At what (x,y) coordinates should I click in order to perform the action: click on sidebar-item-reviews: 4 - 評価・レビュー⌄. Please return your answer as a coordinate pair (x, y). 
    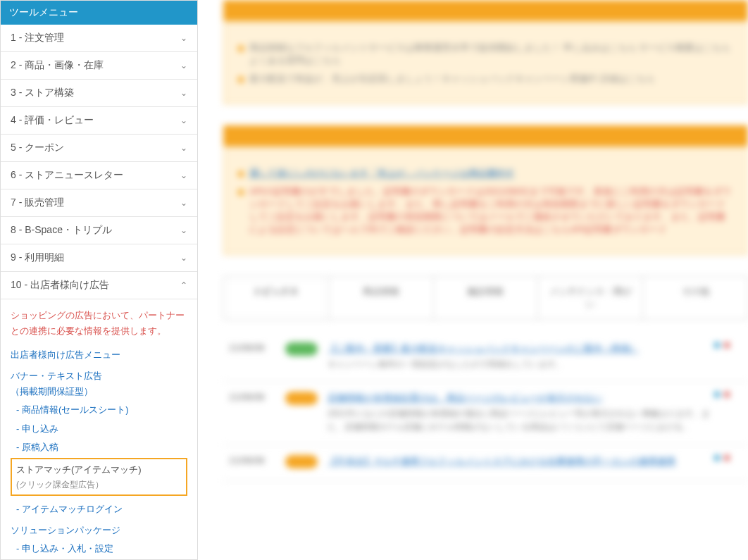
    Looking at the image, I should click on (99, 121).